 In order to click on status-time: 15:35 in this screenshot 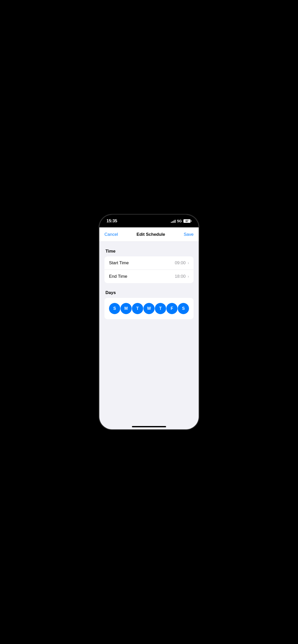, I will do `click(112, 221)`.